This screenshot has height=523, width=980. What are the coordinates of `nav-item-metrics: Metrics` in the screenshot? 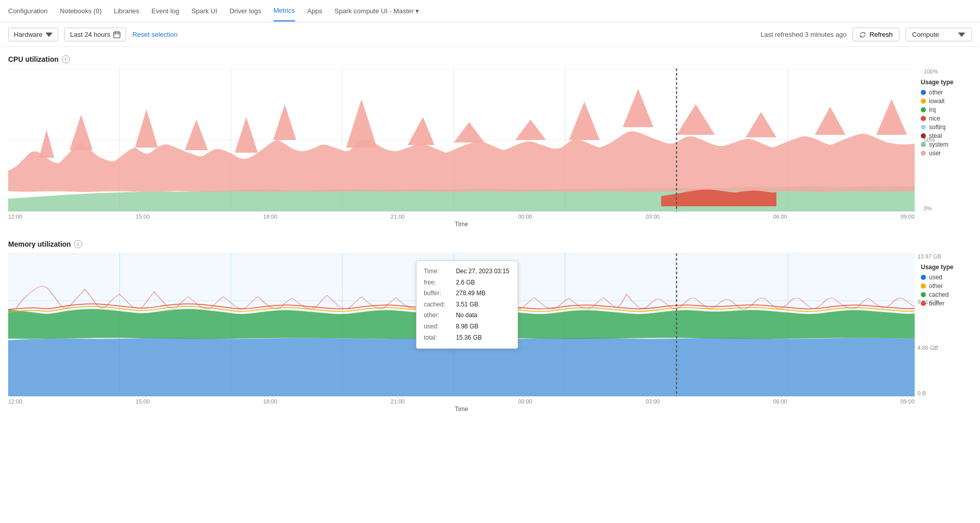 It's located at (284, 11).